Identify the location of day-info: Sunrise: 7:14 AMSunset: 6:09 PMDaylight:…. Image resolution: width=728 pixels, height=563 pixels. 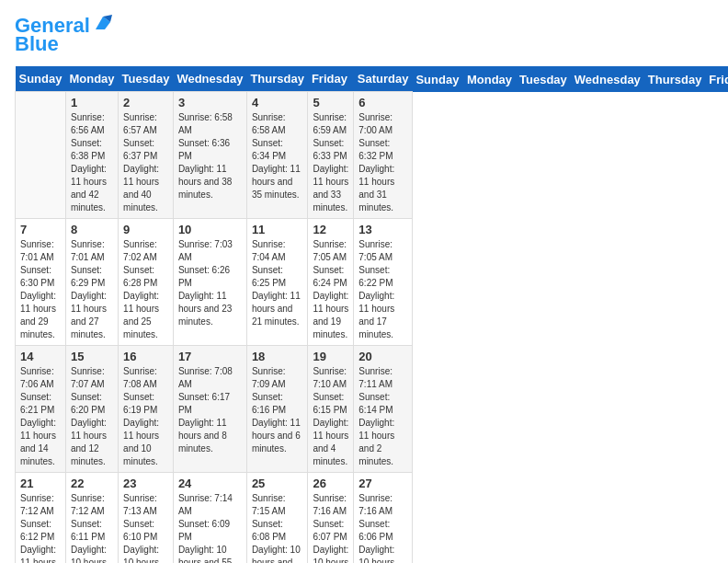
(210, 528).